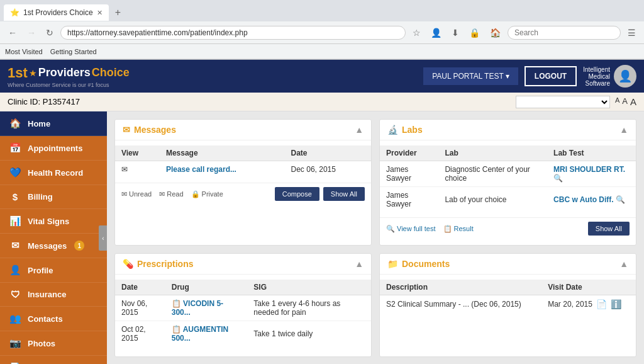 The image size is (644, 364). What do you see at coordinates (591, 174) in the screenshot?
I see `labs-row1-test: MRI SHOULDER RT. 🔍` at bounding box center [591, 174].